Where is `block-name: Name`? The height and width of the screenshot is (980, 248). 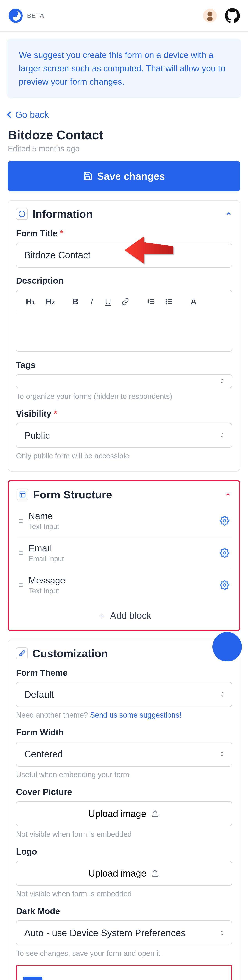
block-name: Name is located at coordinates (122, 516).